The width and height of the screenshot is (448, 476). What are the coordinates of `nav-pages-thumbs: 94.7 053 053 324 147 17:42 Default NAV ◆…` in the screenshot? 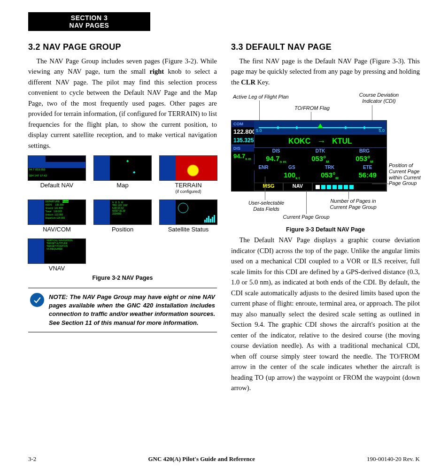 It's located at (123, 214).